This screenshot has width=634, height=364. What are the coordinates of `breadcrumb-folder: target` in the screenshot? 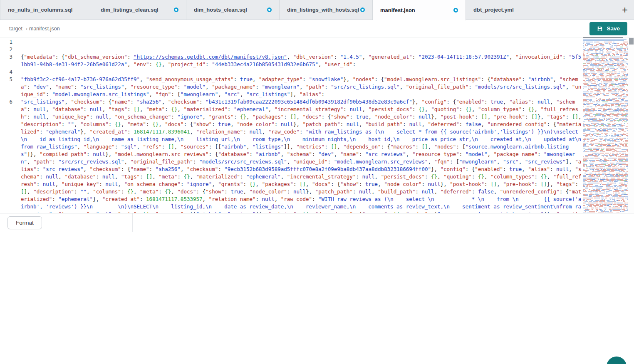 It's located at (16, 29).